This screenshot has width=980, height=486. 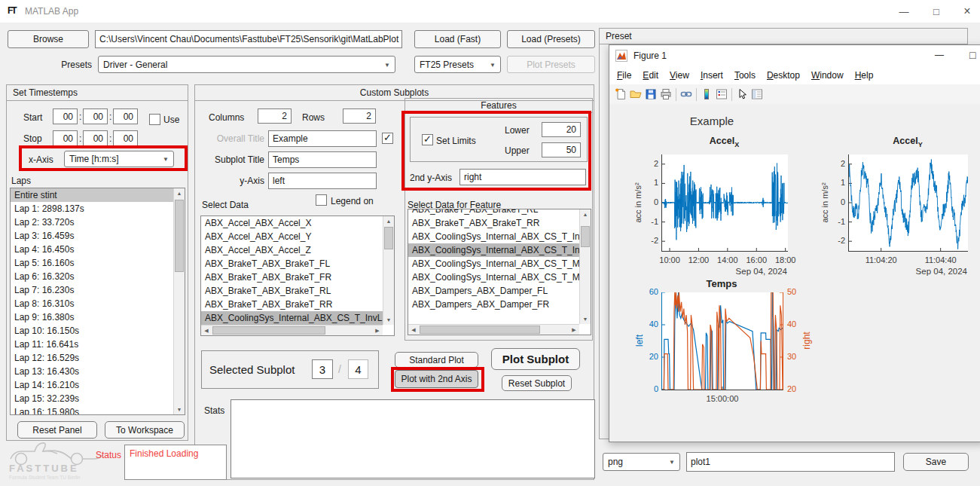 I want to click on filename-field: plot1, so click(x=791, y=462).